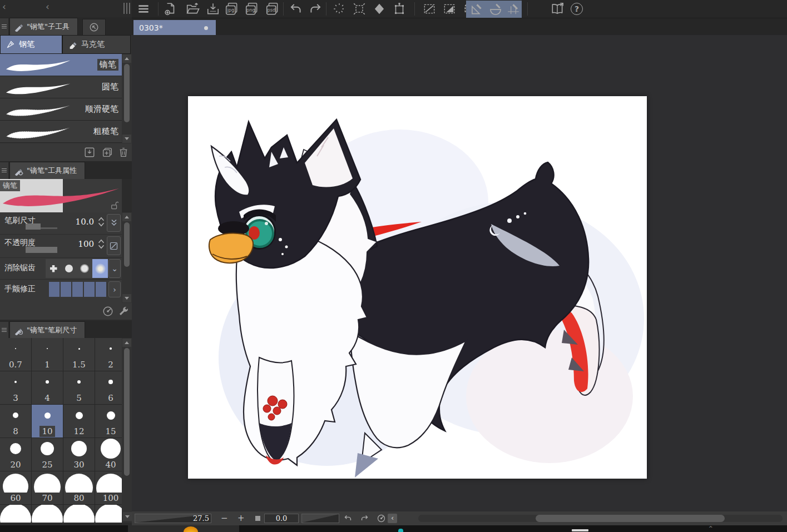  Describe the element at coordinates (143, 9) in the screenshot. I see `menu-icon` at that location.